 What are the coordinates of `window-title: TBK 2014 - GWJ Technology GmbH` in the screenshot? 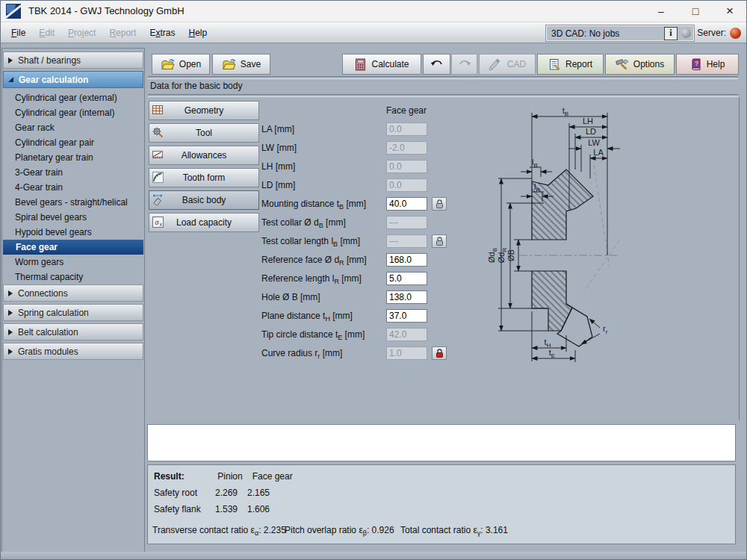 It's located at (106, 10).